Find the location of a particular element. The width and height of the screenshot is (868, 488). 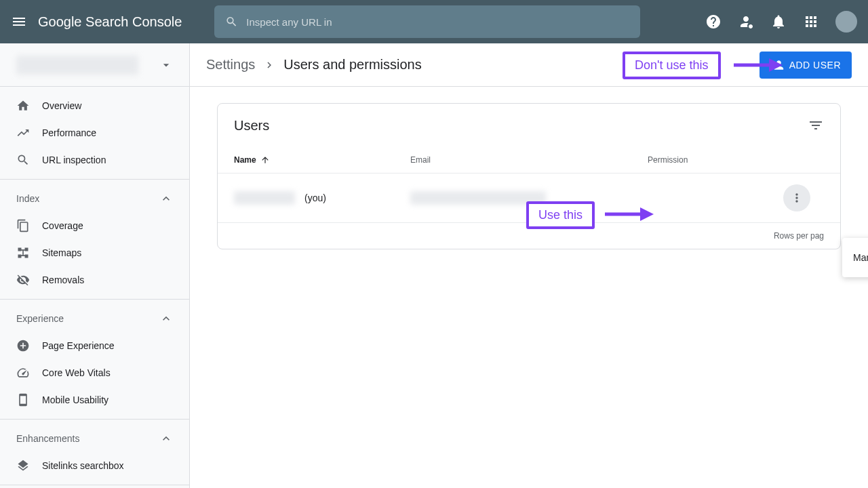

annotation-use-this: Use this is located at coordinates (560, 216).